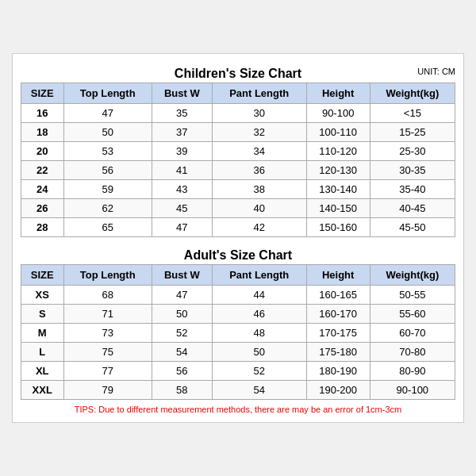 The image size is (476, 476). I want to click on table-row: 20533934110-12025-30, so click(238, 152).